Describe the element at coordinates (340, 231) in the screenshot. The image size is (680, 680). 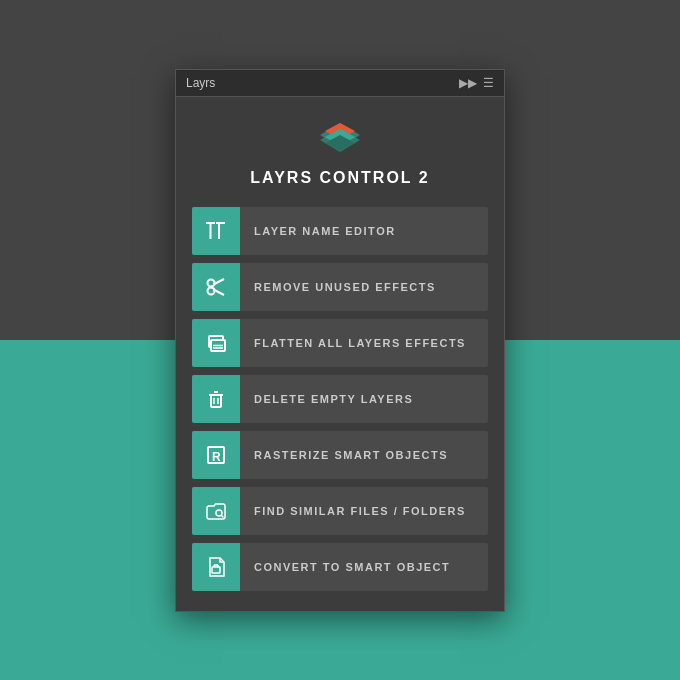
I see `menu-item-layer-name-editor: LAYER NAME EDITOR` at that location.